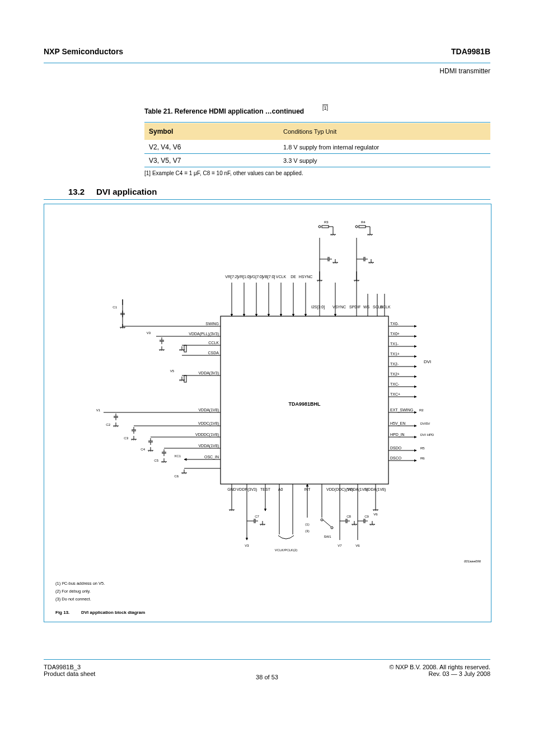  I want to click on svg-text: VCLK, so click(281, 276).